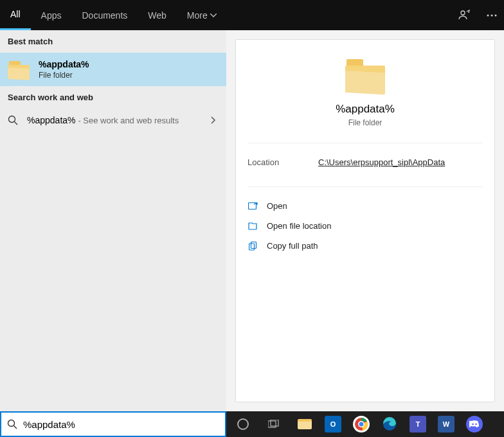  I want to click on search-work-web-label: Search work and web, so click(113, 98).